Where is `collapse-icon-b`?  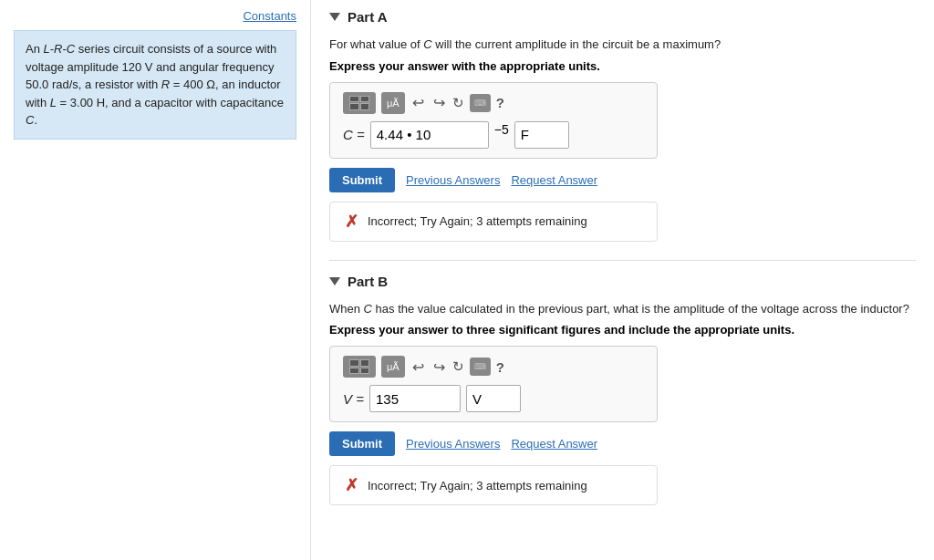
collapse-icon-b is located at coordinates (335, 281).